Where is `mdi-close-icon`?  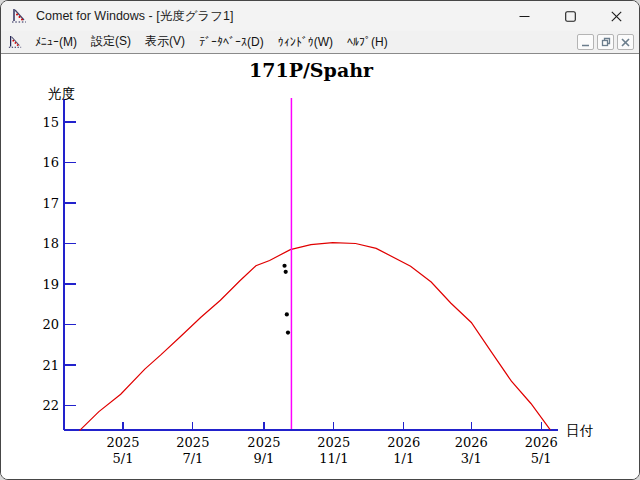 mdi-close-icon is located at coordinates (626, 42).